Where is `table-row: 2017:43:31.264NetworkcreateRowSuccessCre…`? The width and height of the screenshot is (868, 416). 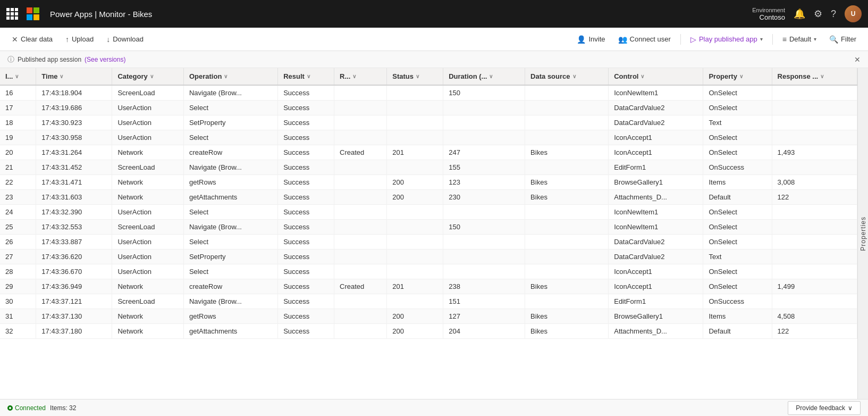 table-row: 2017:43:31.264NetworkcreateRowSuccessCre… is located at coordinates (428, 153).